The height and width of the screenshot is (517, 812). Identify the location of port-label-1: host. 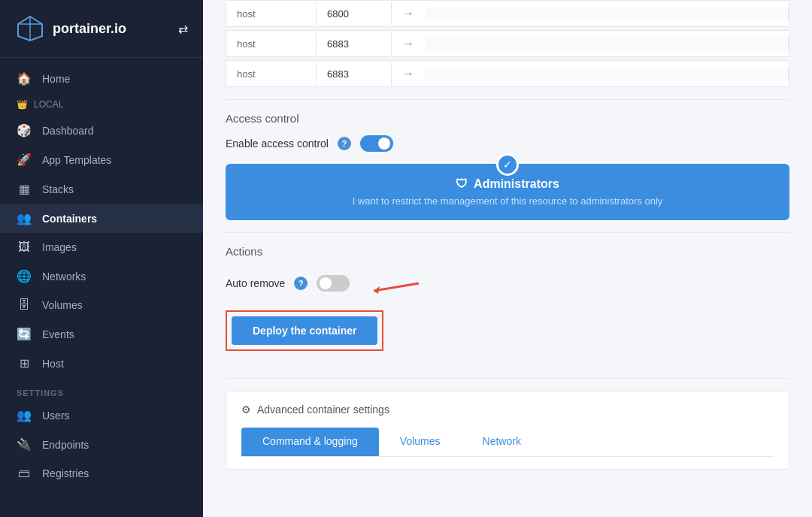
(271, 44).